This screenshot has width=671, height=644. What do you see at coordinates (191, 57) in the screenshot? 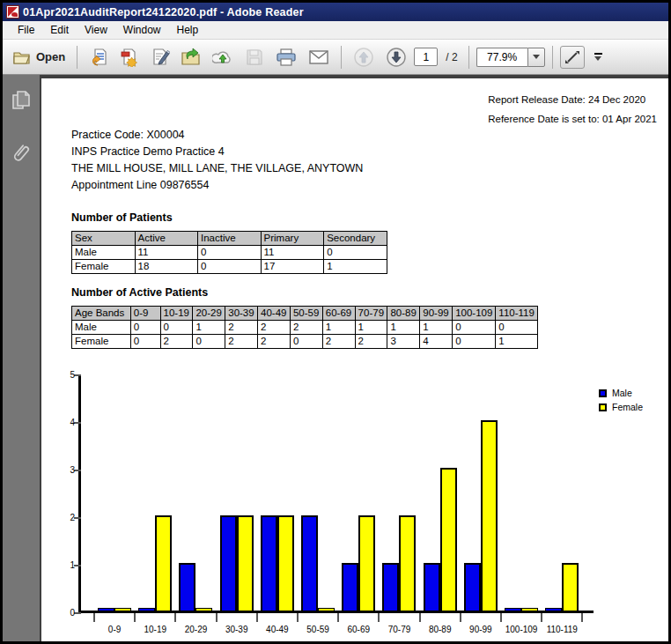
I see `send-file-button` at bounding box center [191, 57].